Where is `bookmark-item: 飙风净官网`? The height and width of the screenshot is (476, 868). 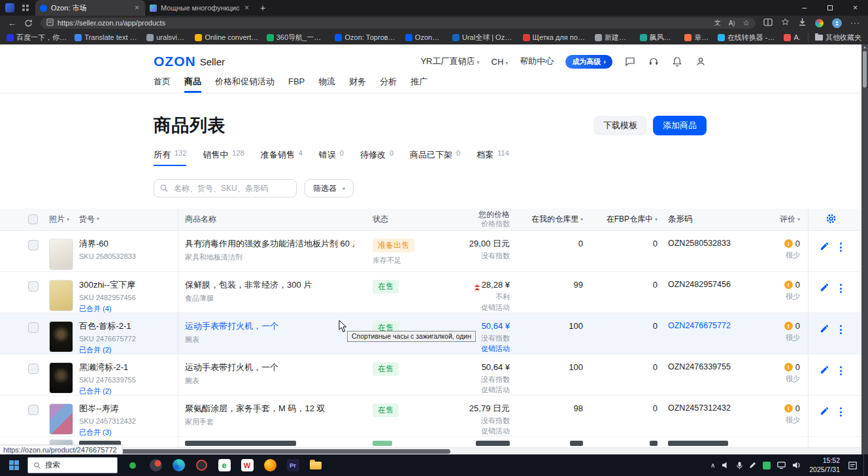 bookmark-item: 飙风净官网 is located at coordinates (659, 38).